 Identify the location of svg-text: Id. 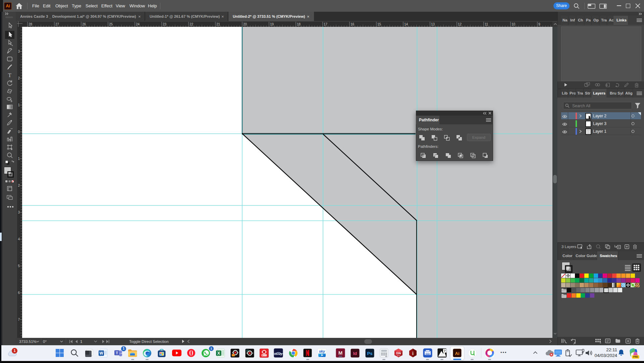
(355, 353).